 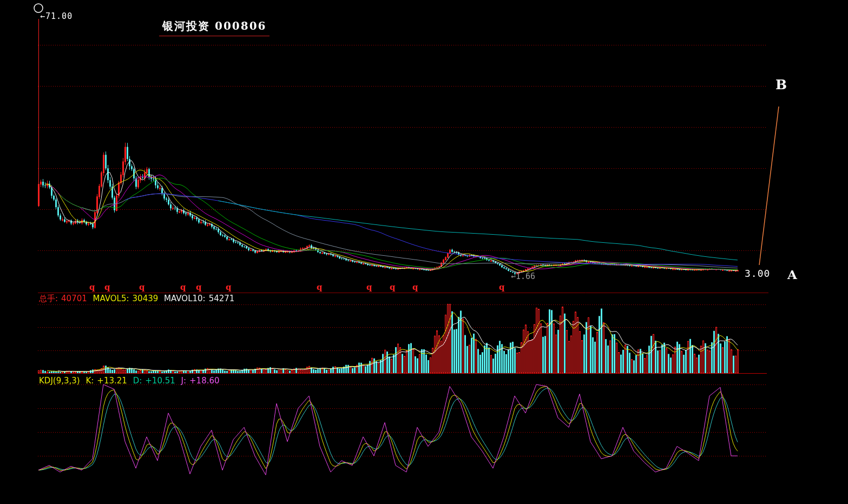 What do you see at coordinates (184, 381) in the screenshot?
I see `kdj-j-label: J:` at bounding box center [184, 381].